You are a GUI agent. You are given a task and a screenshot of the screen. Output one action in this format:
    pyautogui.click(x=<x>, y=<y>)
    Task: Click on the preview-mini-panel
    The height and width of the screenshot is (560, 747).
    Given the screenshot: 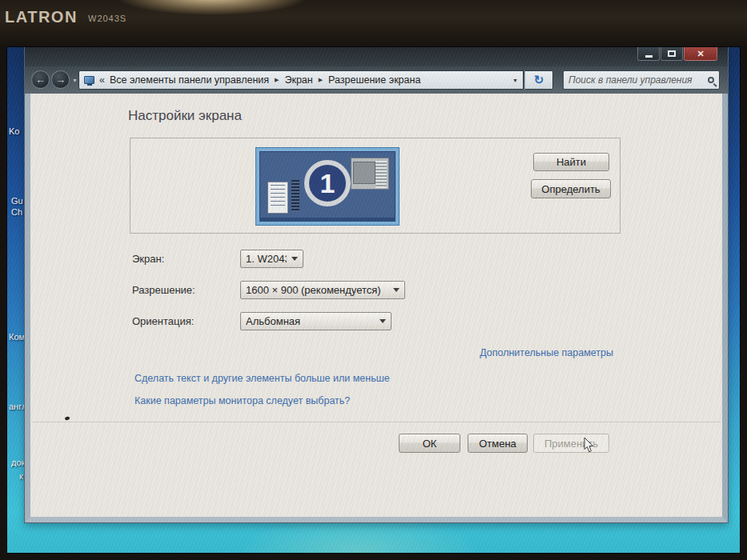 What is the action you would take?
    pyautogui.click(x=278, y=198)
    